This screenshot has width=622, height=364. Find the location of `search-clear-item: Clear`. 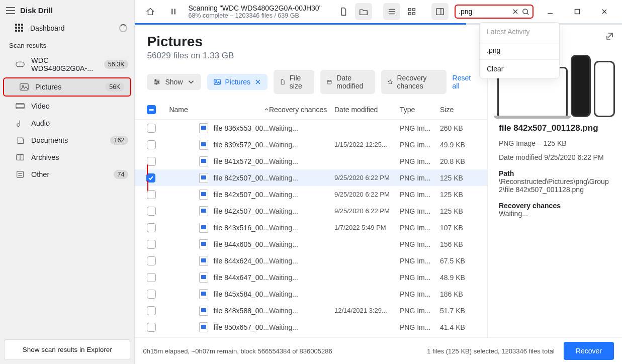

search-clear-item: Clear is located at coordinates (519, 69).